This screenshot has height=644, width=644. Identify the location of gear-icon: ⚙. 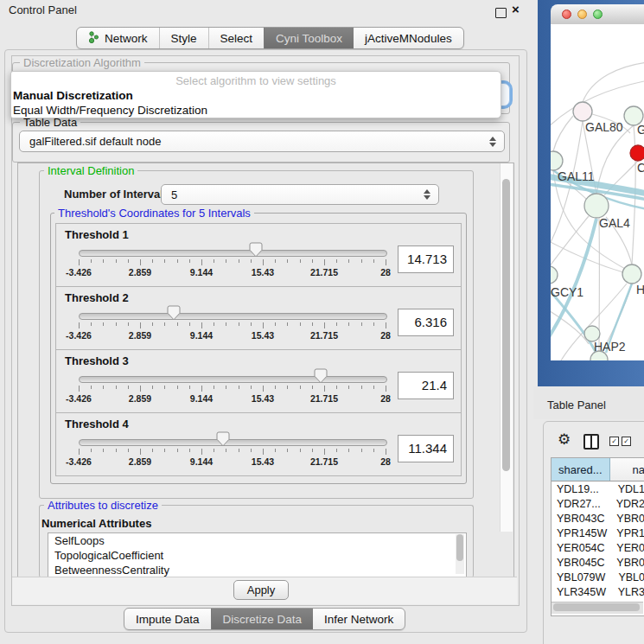
(564, 439).